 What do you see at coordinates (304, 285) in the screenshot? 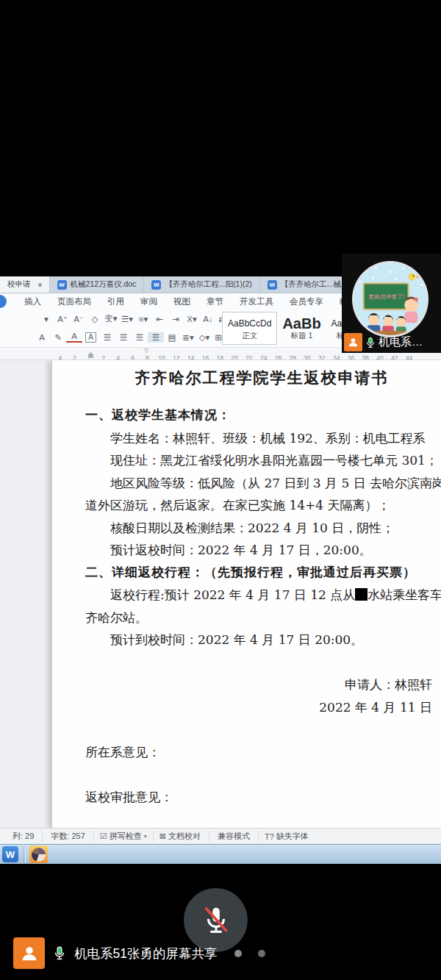
I see `tab-qiqihar-doc-2: W 【齐齐哈尔工...械` at bounding box center [304, 285].